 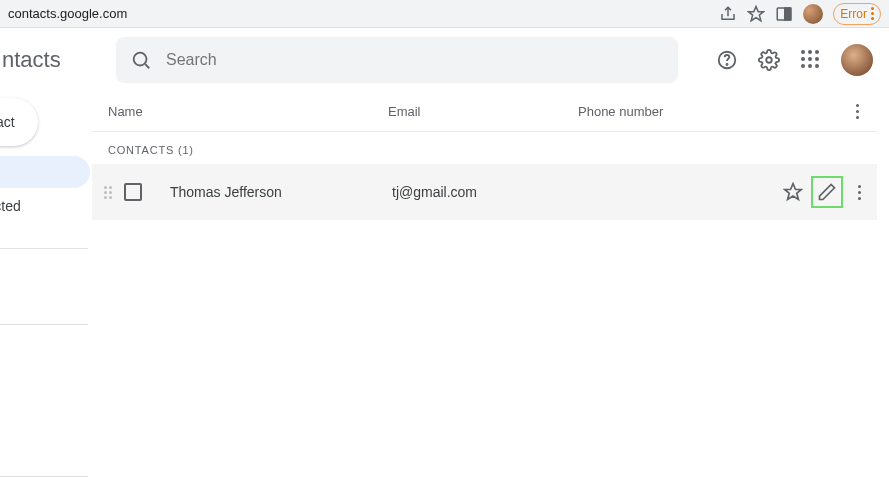 I want to click on section-label: CONTACTS (1), so click(x=484, y=148).